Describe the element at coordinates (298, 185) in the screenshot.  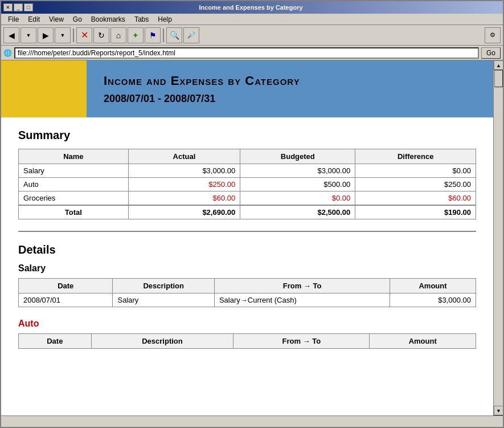
I see `summary-row-budgeted: $500.00` at that location.